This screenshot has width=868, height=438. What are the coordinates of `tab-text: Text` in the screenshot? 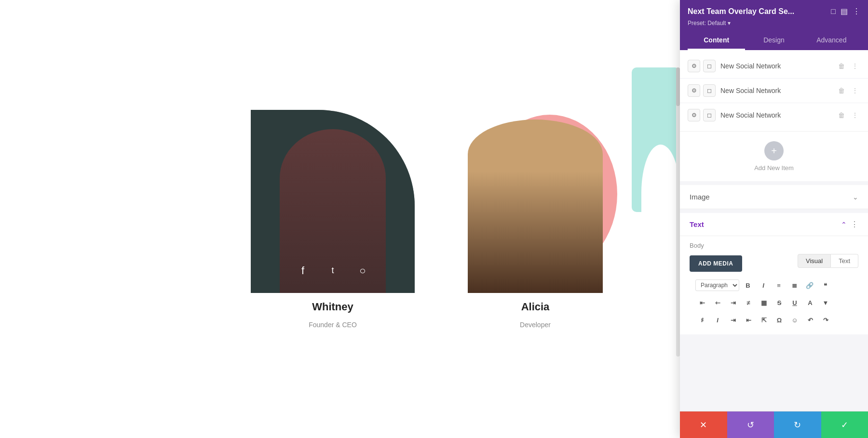 It's located at (845, 261).